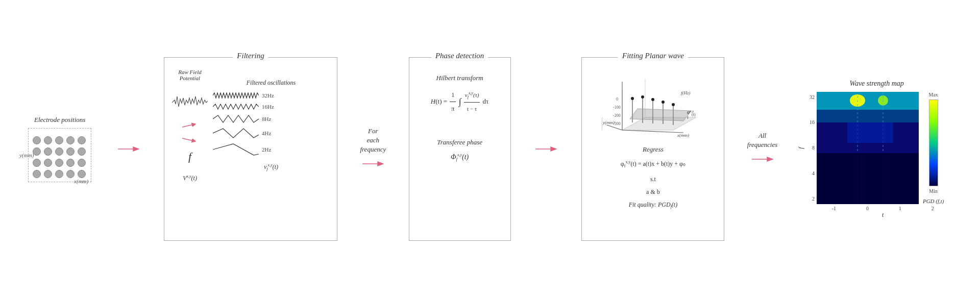  I want to click on electrode-section: Electrode positions y(mm), so click(60, 149).